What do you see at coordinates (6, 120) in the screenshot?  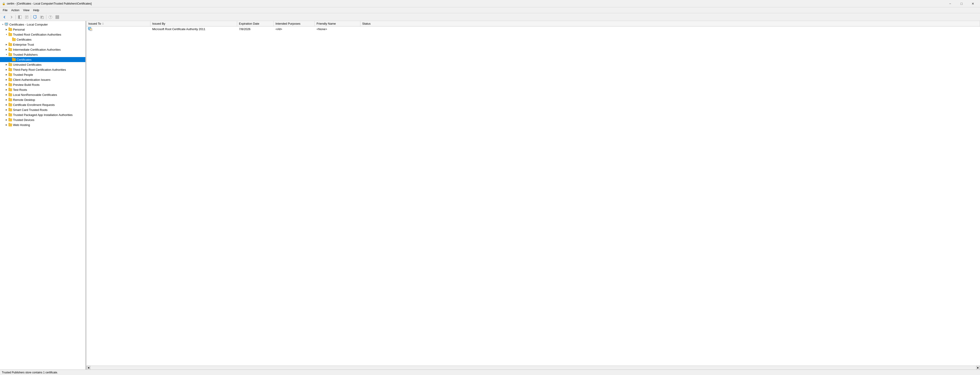 I see `tree-expander-trusted-devices: ▶` at bounding box center [6, 120].